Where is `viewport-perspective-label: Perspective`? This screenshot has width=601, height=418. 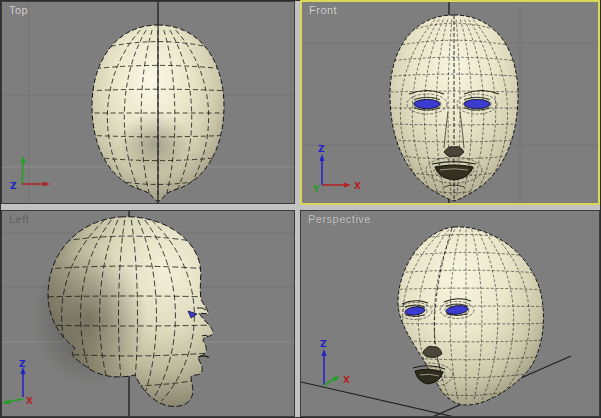
viewport-perspective-label: Perspective is located at coordinates (340, 219).